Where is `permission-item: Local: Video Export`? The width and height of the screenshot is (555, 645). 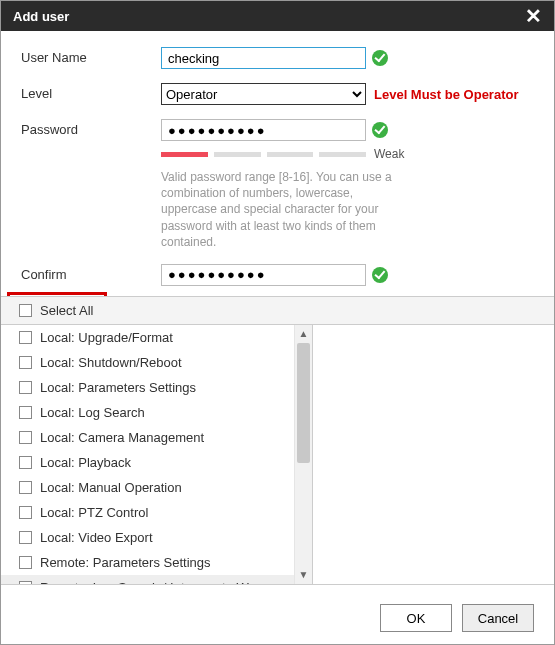 permission-item: Local: Video Export is located at coordinates (148, 538).